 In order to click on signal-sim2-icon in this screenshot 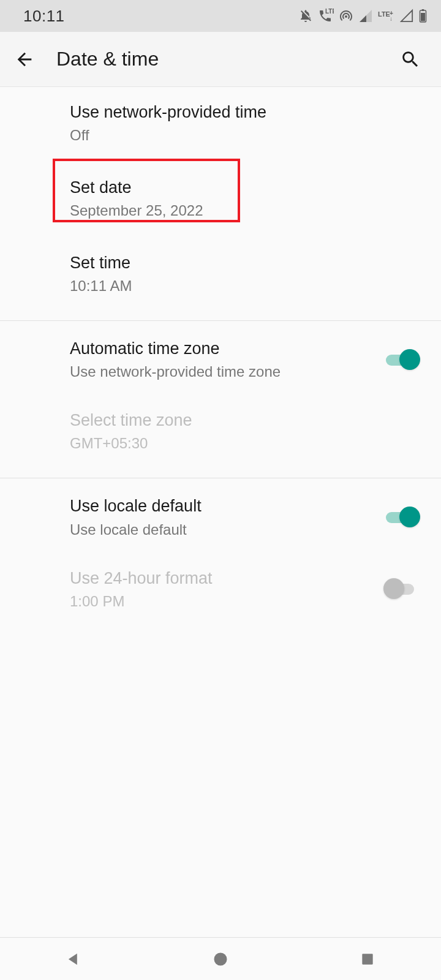, I will do `click(407, 16)`.